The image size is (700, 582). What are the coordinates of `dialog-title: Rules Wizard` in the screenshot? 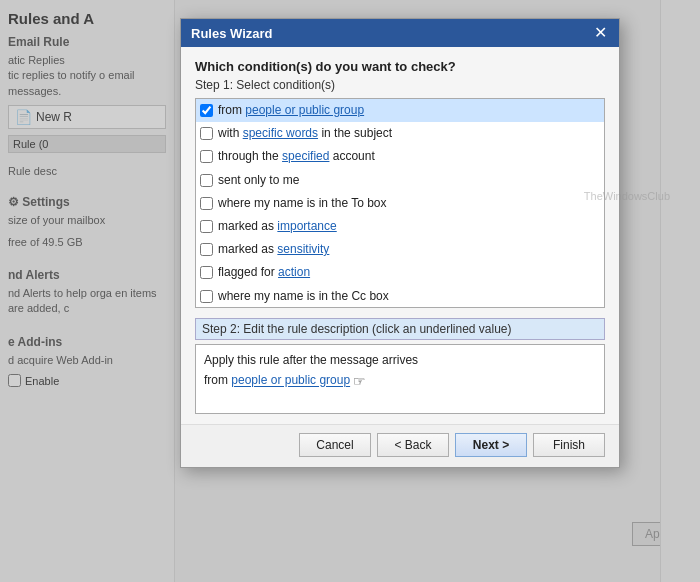 It's located at (232, 34).